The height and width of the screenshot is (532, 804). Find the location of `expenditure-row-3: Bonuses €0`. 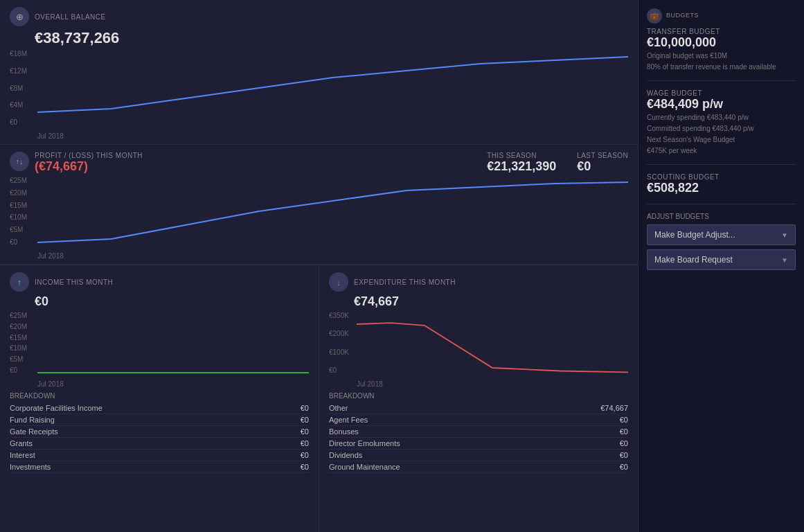

expenditure-row-3: Bonuses €0 is located at coordinates (479, 432).